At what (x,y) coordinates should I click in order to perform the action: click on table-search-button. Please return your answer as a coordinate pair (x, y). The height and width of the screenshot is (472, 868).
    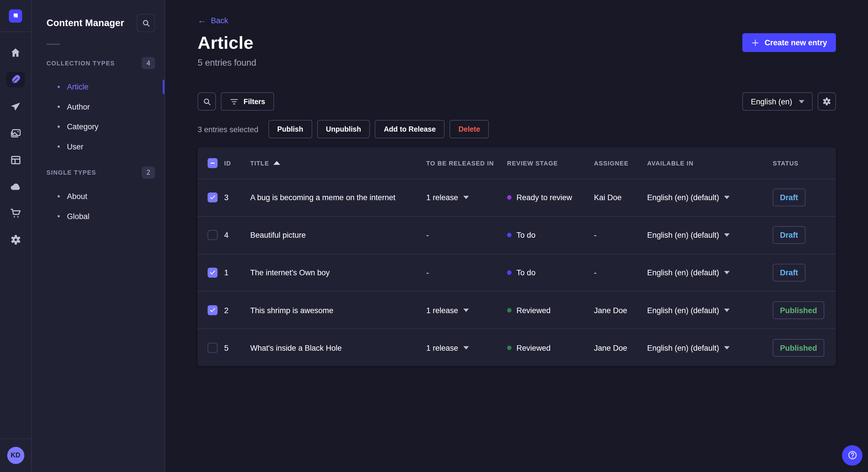
    Looking at the image, I should click on (207, 102).